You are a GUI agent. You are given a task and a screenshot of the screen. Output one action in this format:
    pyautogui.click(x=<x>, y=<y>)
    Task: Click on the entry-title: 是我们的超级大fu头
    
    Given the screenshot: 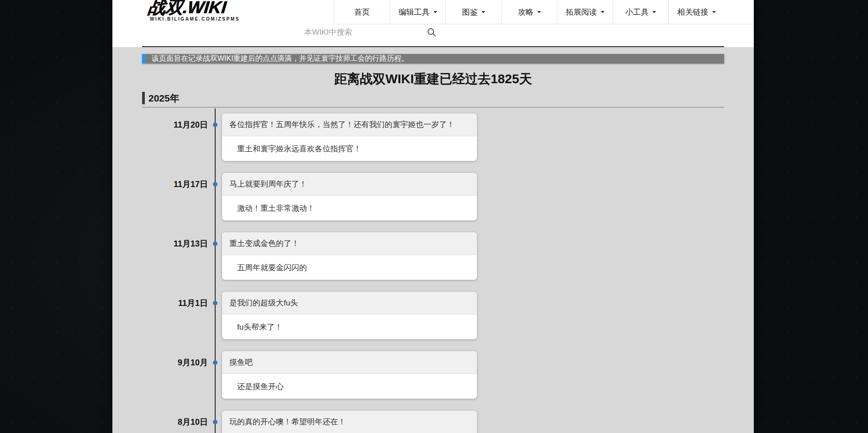 What is the action you would take?
    pyautogui.click(x=349, y=303)
    